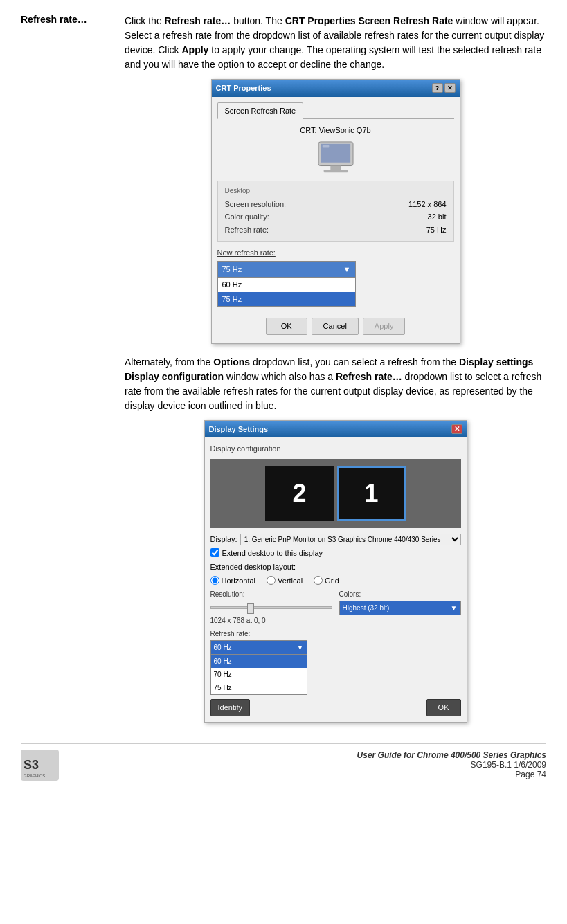 The image size is (567, 924). I want to click on display-select-dropdown: 1. Generic PnP Monitor on S3 Graphics Ch…, so click(350, 540).